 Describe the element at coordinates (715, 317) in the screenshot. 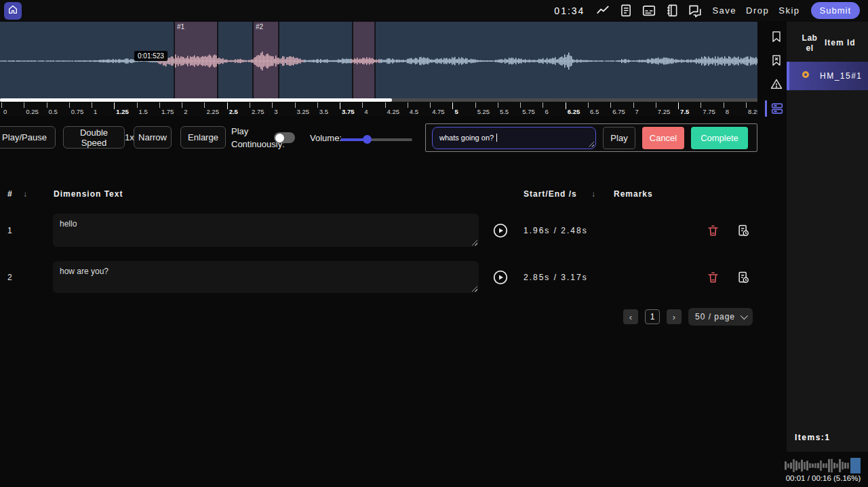

I see `page-size-value: 50 / page` at that location.